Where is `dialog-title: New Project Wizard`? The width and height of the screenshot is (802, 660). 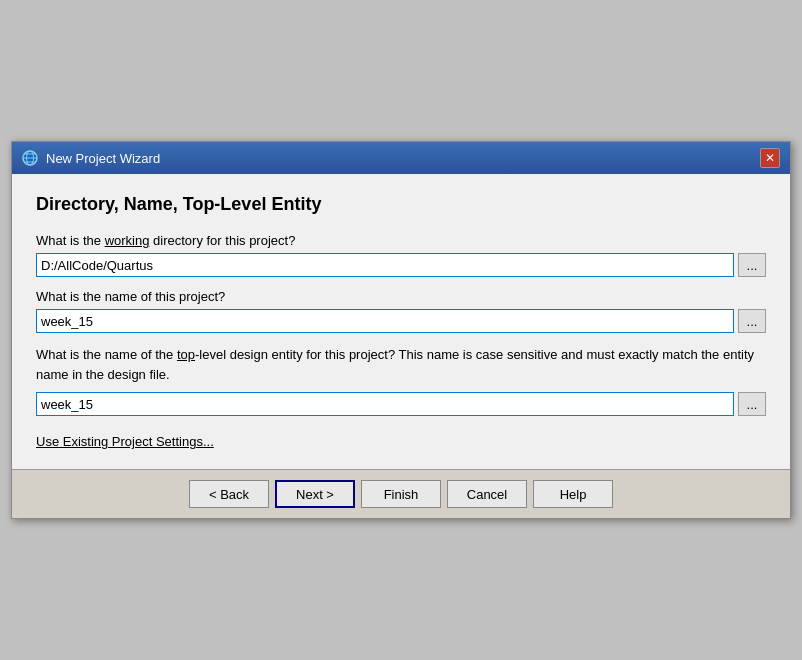
dialog-title: New Project Wizard is located at coordinates (103, 158).